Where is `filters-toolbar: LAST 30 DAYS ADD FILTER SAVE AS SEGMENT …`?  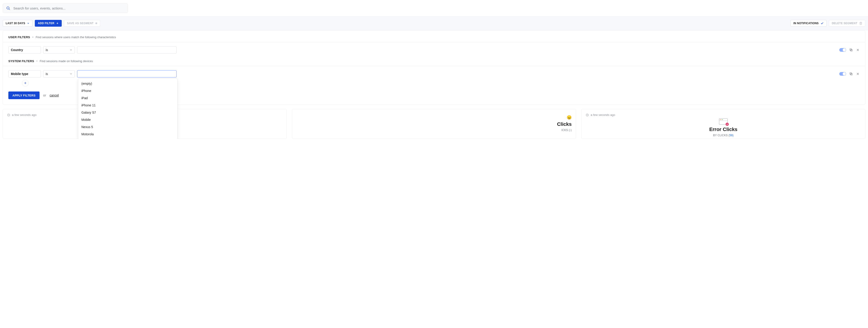
filters-toolbar: LAST 30 DAYS ADD FILTER SAVE AS SEGMENT … is located at coordinates (434, 23).